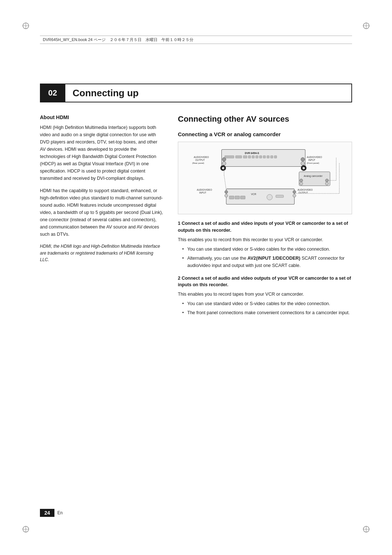  I want to click on page-lang: En, so click(60, 513).